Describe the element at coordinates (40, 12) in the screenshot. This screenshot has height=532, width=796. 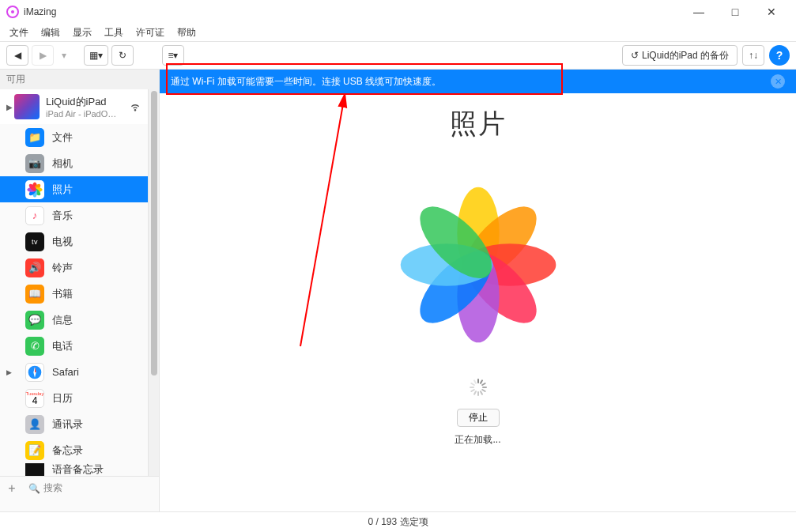
I see `app-title: iMazing` at that location.